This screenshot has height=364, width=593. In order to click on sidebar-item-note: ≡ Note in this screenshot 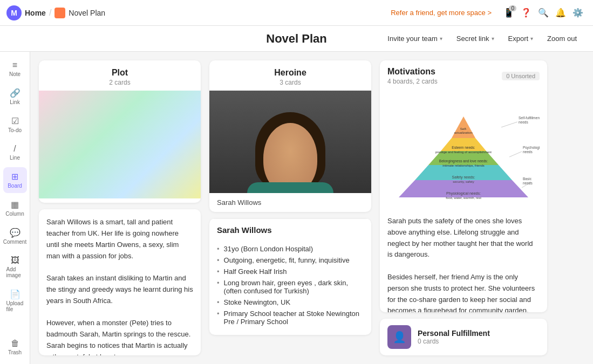, I will do `click(15, 69)`.